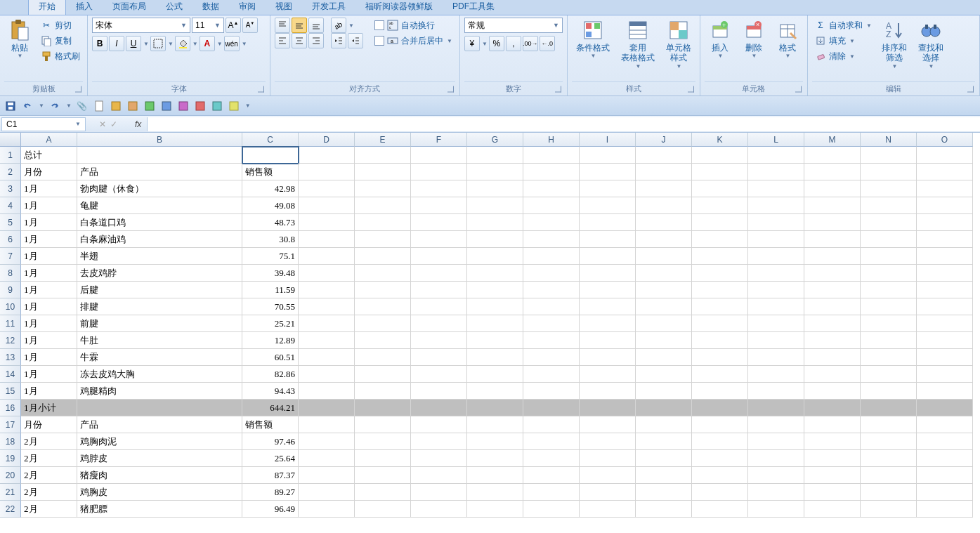 Image resolution: width=980 pixels, height=533 pixels. What do you see at coordinates (495, 307) in the screenshot?
I see `cell-G10` at bounding box center [495, 307].